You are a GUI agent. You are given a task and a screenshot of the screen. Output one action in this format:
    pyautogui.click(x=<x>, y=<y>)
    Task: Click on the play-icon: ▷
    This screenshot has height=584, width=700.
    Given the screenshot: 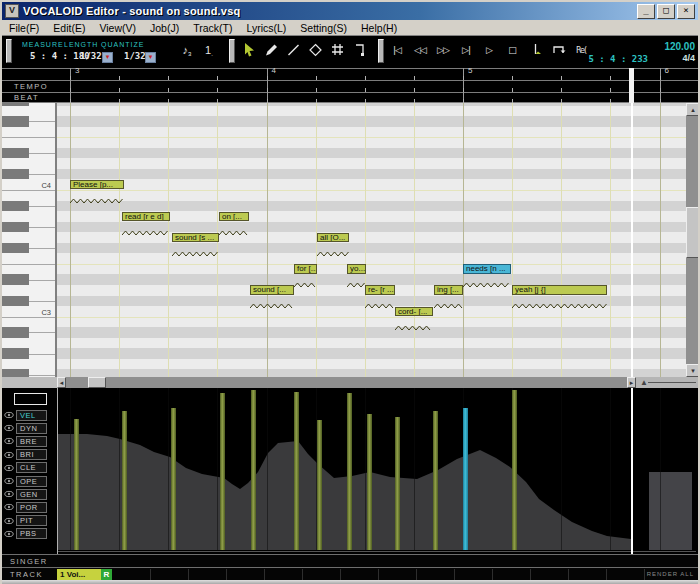 What is the action you would take?
    pyautogui.click(x=489, y=50)
    